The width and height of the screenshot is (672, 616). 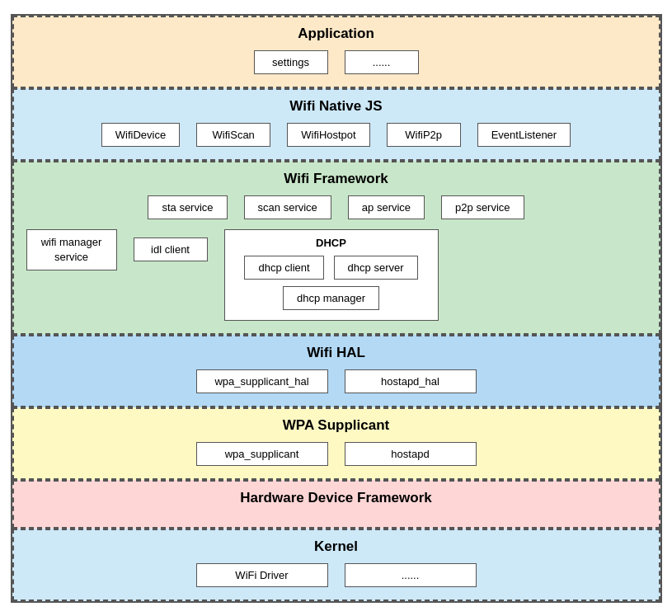 I want to click on application-items: settings ......, so click(x=336, y=63).